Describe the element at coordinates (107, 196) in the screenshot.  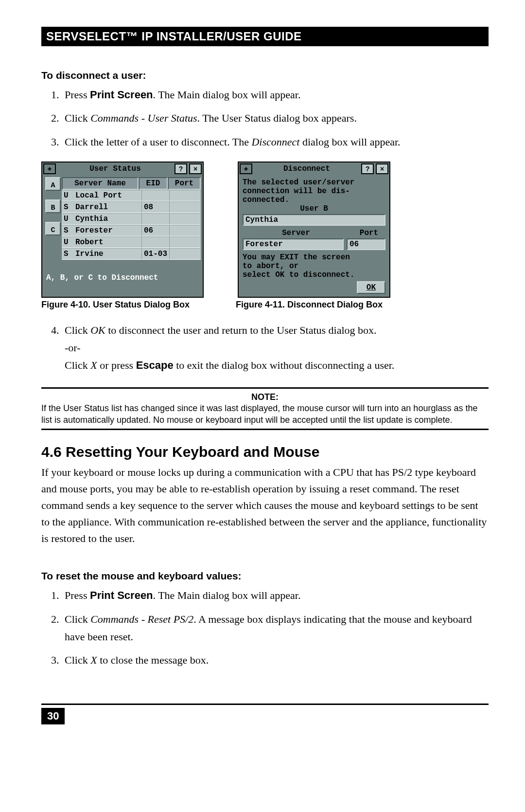
I see `row-name: Local Port` at that location.